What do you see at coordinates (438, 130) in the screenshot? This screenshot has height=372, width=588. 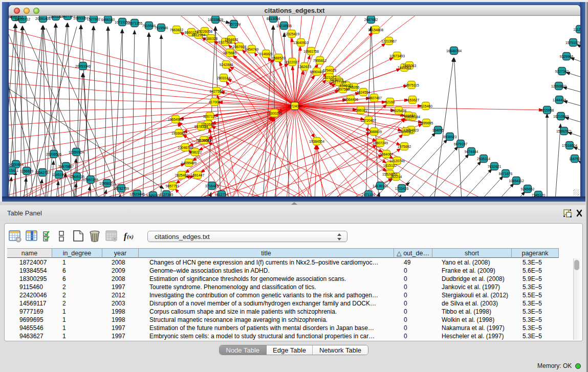 I see `svg-text: 164095` at bounding box center [438, 130].